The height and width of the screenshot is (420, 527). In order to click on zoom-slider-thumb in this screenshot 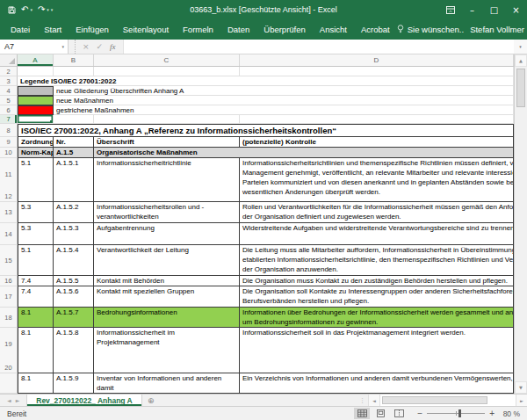, I will do `click(460, 413)`.